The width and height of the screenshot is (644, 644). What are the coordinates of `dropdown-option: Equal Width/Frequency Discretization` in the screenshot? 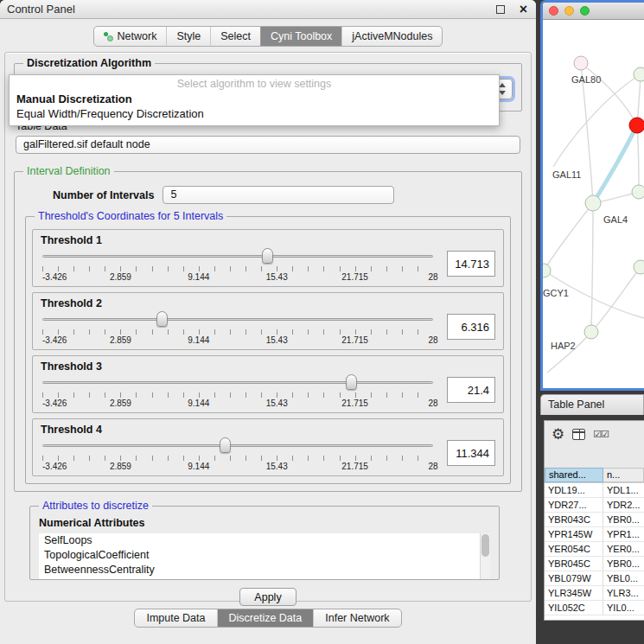 It's located at (254, 114).